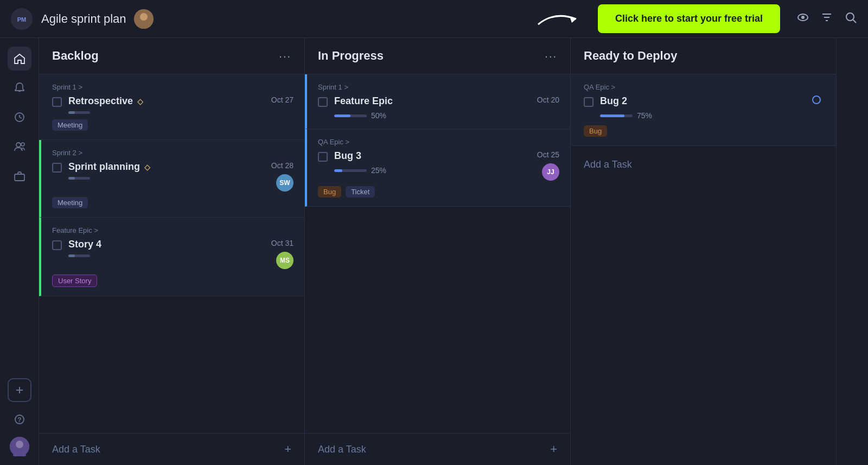  What do you see at coordinates (703, 56) in the screenshot?
I see `column-header-ready: Ready to Deploy` at bounding box center [703, 56].